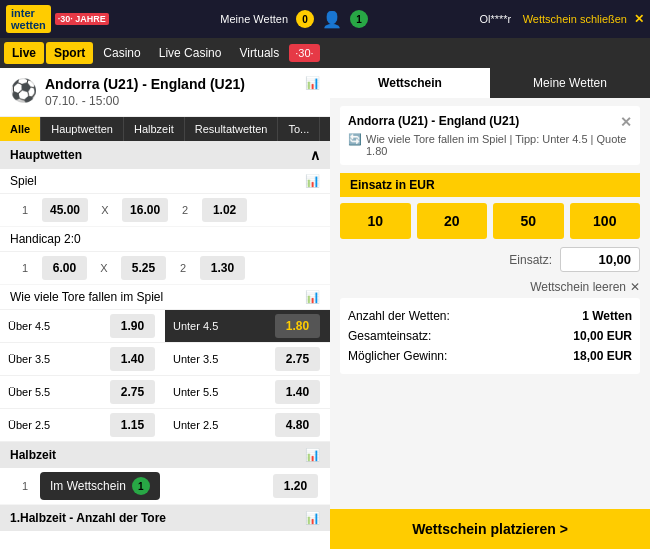 Image resolution: width=650 pixels, height=549 pixels. Describe the element at coordinates (154, 129) in the screenshot. I see `tab-halbzeit: Halbzeit` at that location.